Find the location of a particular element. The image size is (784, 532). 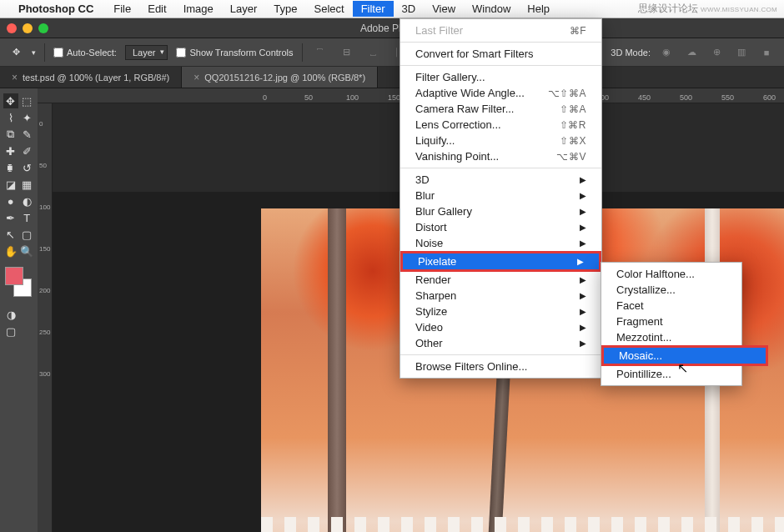

align-bottom-icon: ⎵ is located at coordinates (374, 53).